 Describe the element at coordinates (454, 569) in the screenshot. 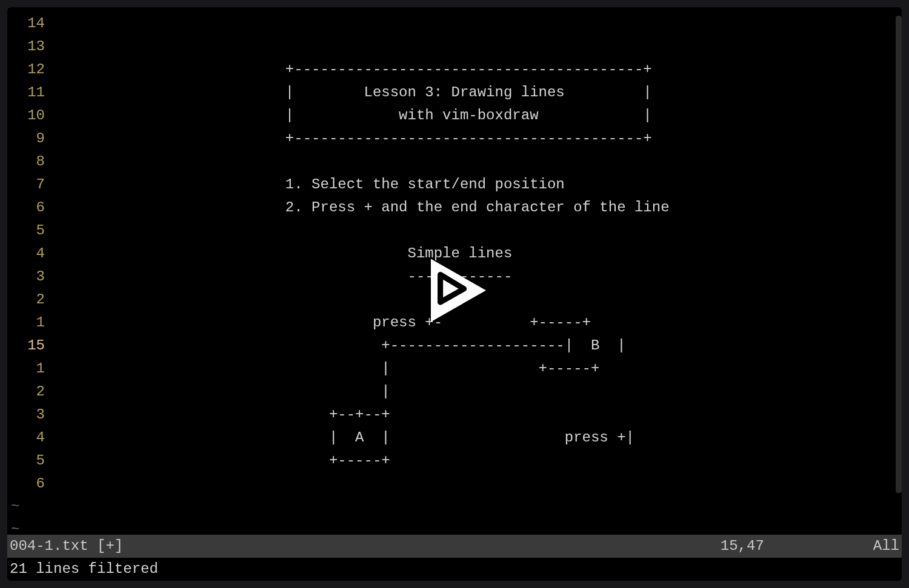

I see `message-bar: 21 lines filtered` at that location.